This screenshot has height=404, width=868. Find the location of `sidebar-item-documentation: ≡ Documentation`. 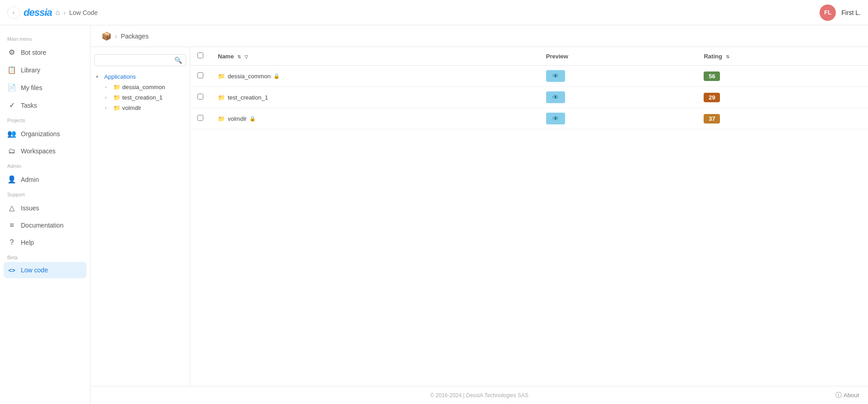

sidebar-item-documentation: ≡ Documentation is located at coordinates (45, 225).